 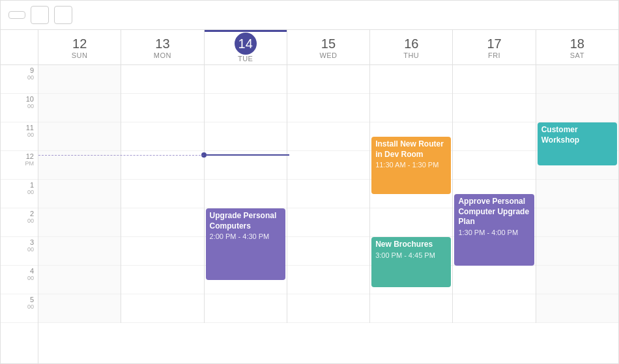 I want to click on hour-label: 12, so click(x=30, y=156).